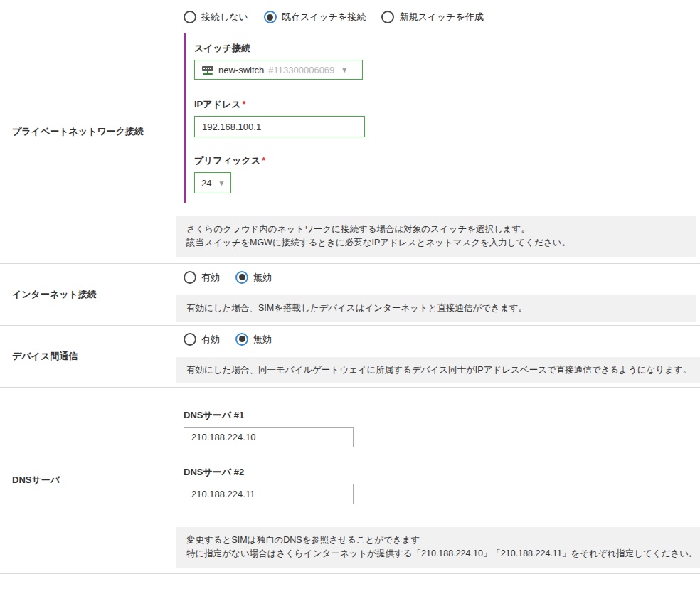 The height and width of the screenshot is (594, 700). What do you see at coordinates (350, 357) in the screenshot?
I see `row-device-communication: デバイス間通信 有効 無効 有効にした場合、同一モバイルゲートウェイに所属するデ…` at bounding box center [350, 357].